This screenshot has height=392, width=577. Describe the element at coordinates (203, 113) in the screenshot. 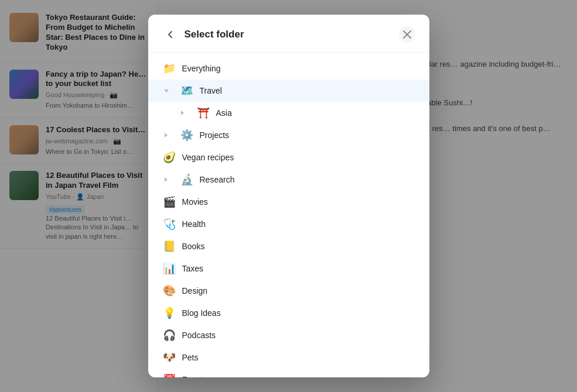

I see `folder-icon: ⛩️` at that location.